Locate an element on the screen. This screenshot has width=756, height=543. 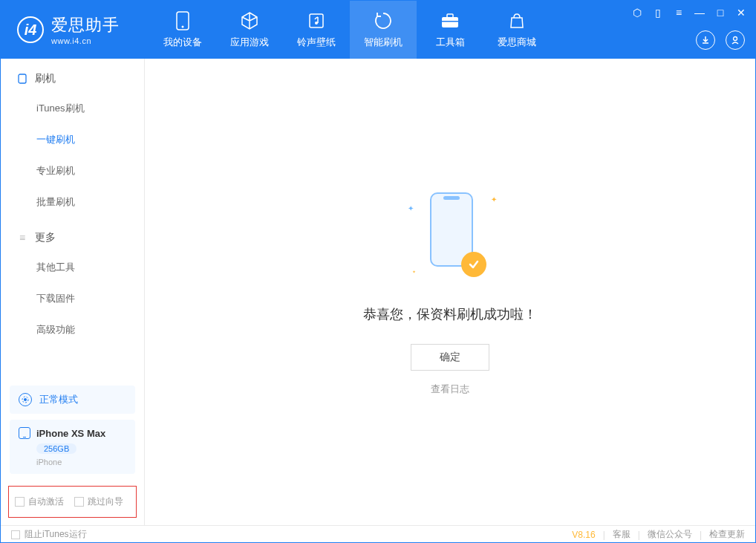
tab-ringtones-wallpapers: 铃声壁纸 is located at coordinates (316, 30).